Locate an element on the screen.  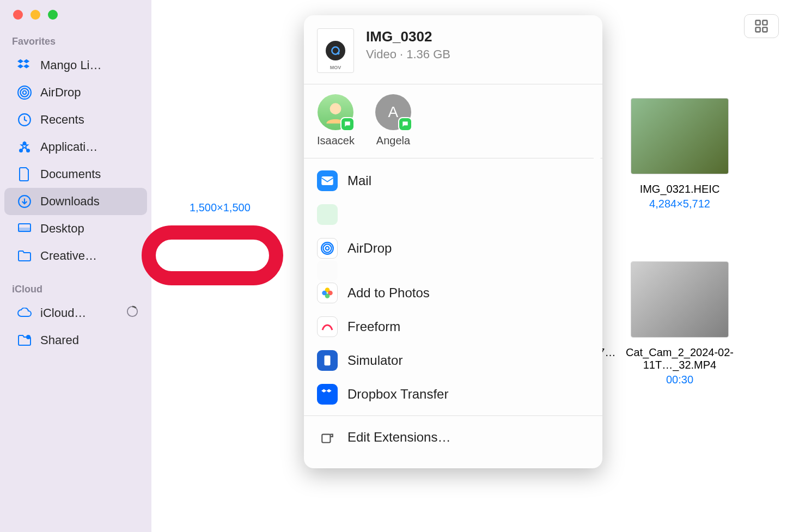
folder-icon is located at coordinates (25, 256).